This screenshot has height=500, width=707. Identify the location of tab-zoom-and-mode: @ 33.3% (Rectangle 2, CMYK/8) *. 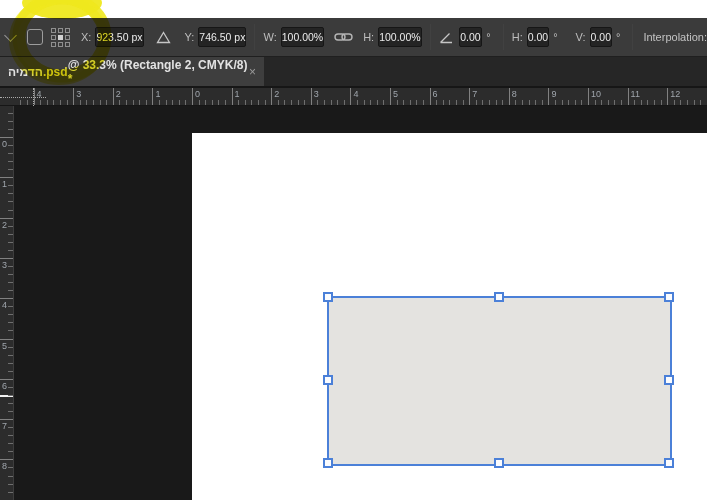
(158, 72).